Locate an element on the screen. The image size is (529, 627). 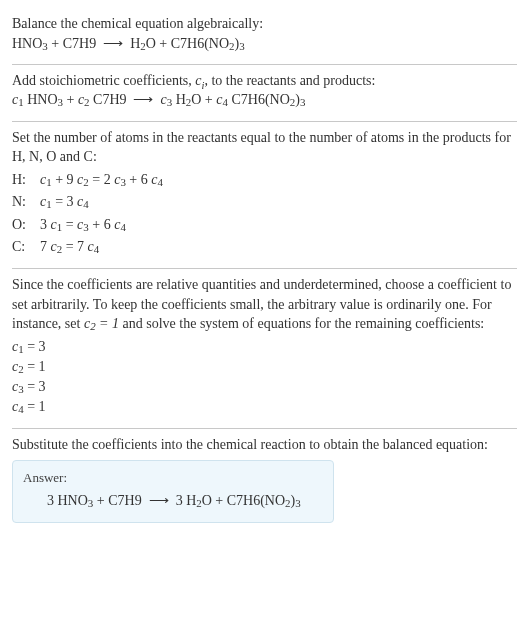
balanced-equation: 3 HNO3 + C7H9 ⟶ 3 H2O + C7H6(NO2)3 is located at coordinates (173, 501).